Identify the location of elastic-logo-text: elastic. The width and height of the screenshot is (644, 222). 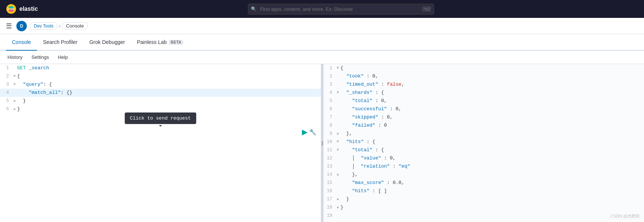
(29, 9).